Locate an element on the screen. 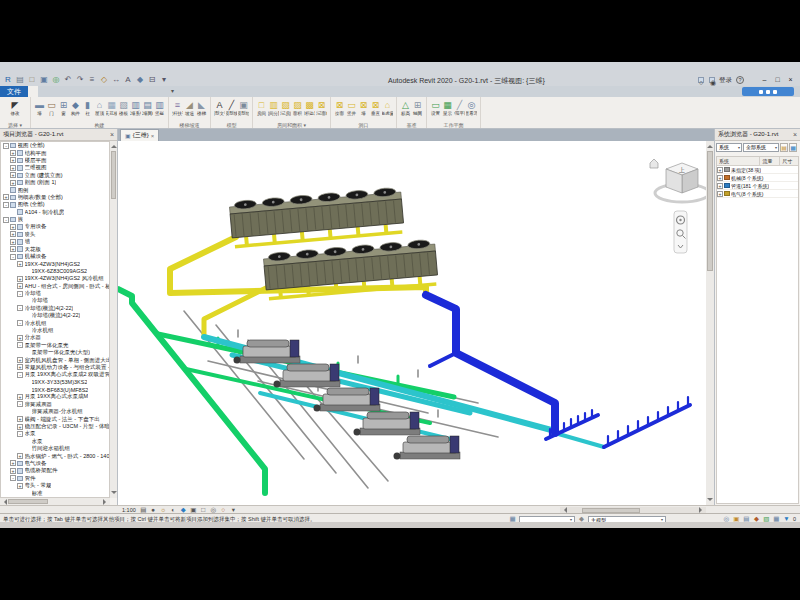 This screenshot has height=600, width=800. tree-item: + 电气设备 is located at coordinates (55, 464).